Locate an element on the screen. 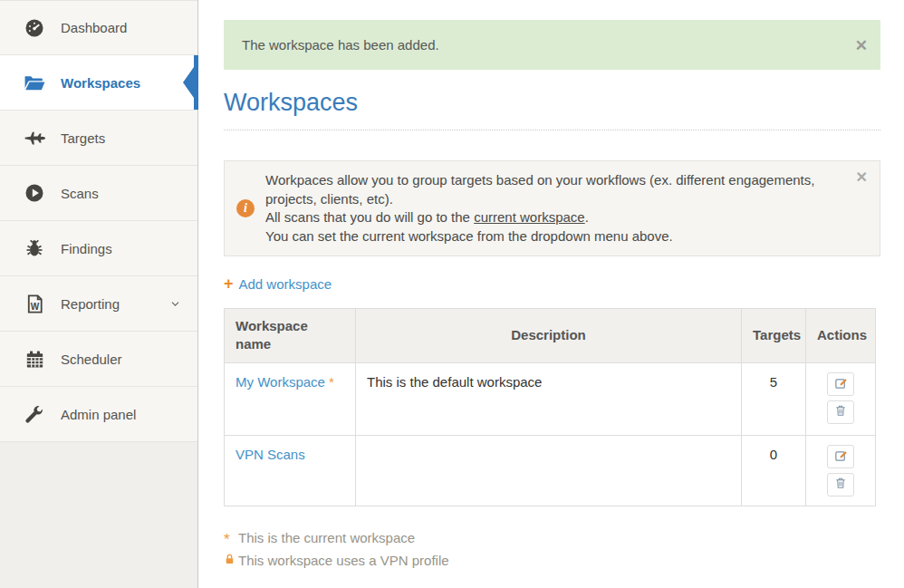 The height and width of the screenshot is (588, 904). description-cell is located at coordinates (549, 470).